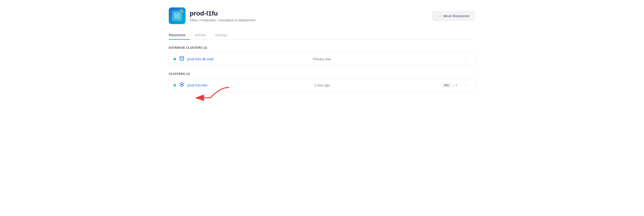 The height and width of the screenshot is (216, 644). I want to click on tab-activity: Activity, so click(200, 35).